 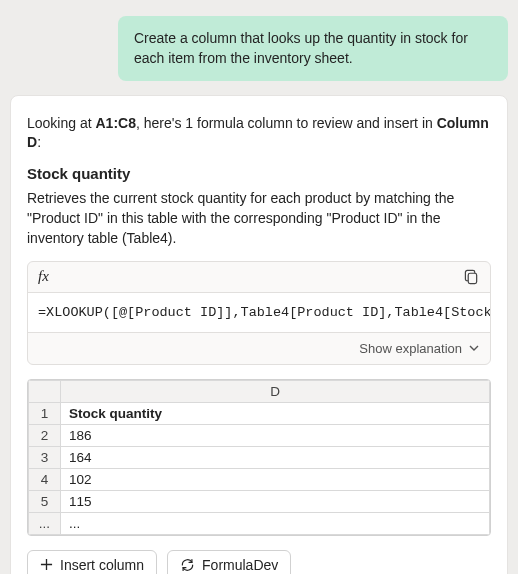 I want to click on cell-value: 115, so click(x=276, y=501).